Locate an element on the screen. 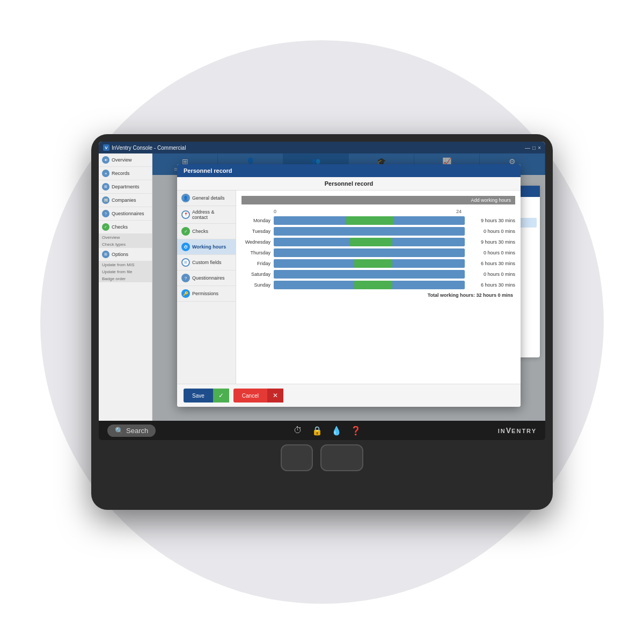 The image size is (644, 644). sidebar-section-badge-order: Badge order is located at coordinates (126, 279).